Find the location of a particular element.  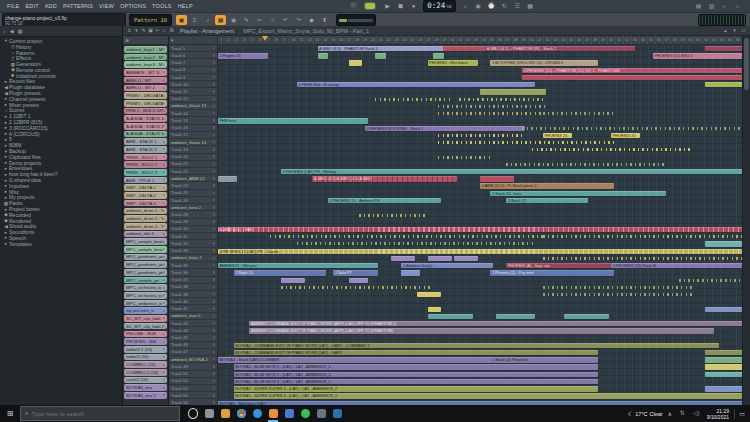

paint-tool-icon: ▣ is located at coordinates (150, 30).